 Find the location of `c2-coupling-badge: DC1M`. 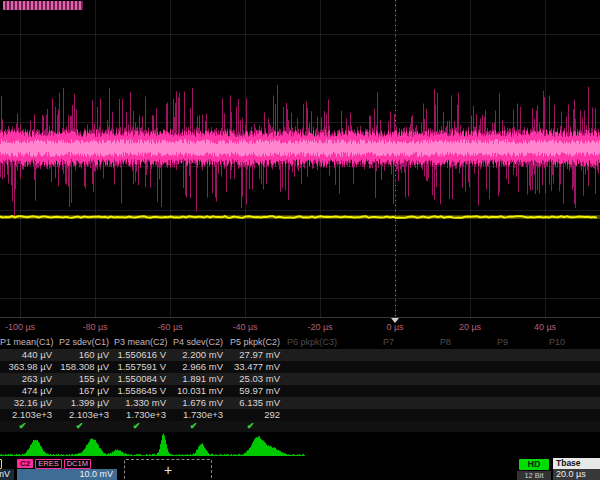

c2-coupling-badge: DC1M is located at coordinates (78, 464).